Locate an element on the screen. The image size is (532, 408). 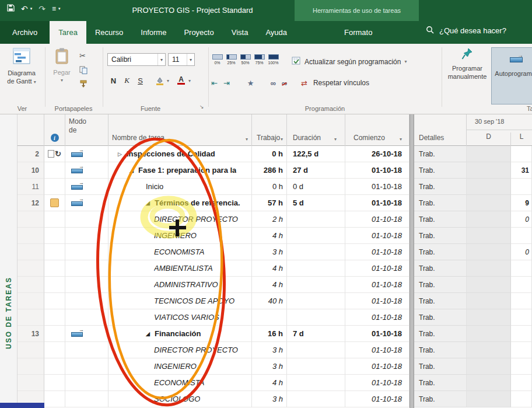
save-icon is located at coordinates (10, 8).